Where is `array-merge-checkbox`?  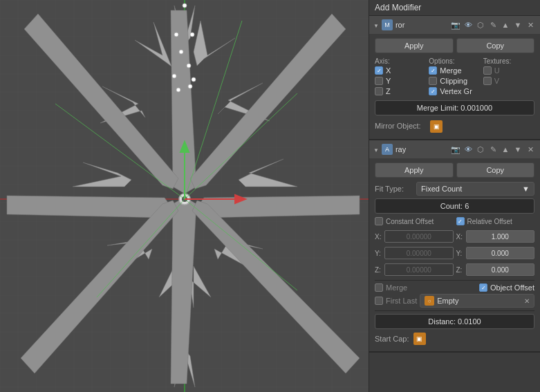
array-merge-checkbox is located at coordinates (379, 288).